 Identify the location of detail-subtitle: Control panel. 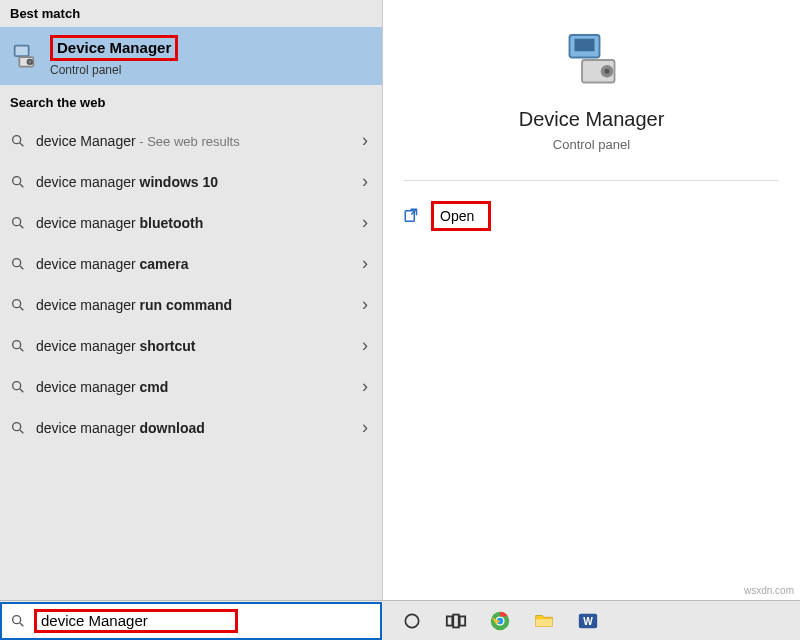
(592, 144).